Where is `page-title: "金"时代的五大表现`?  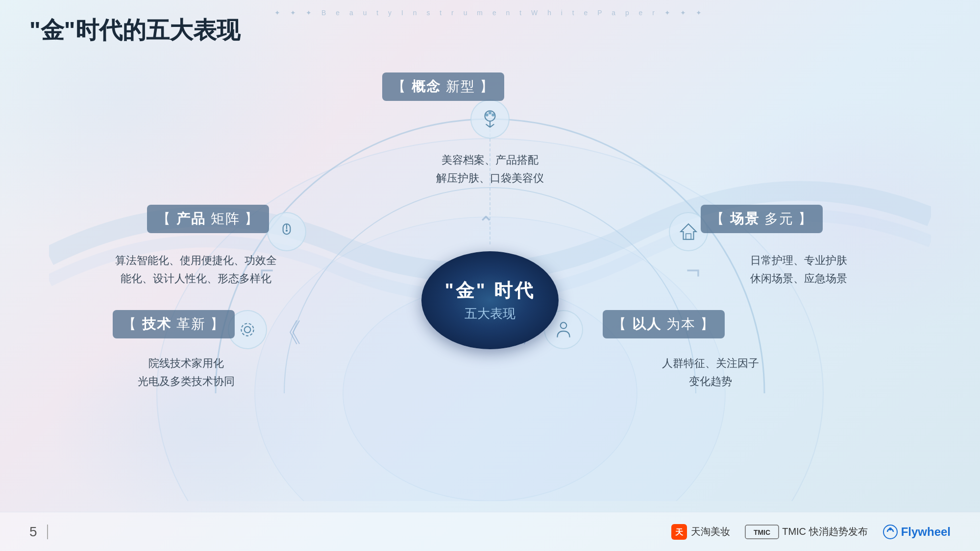 page-title: "金"时代的五大表现 is located at coordinates (135, 30).